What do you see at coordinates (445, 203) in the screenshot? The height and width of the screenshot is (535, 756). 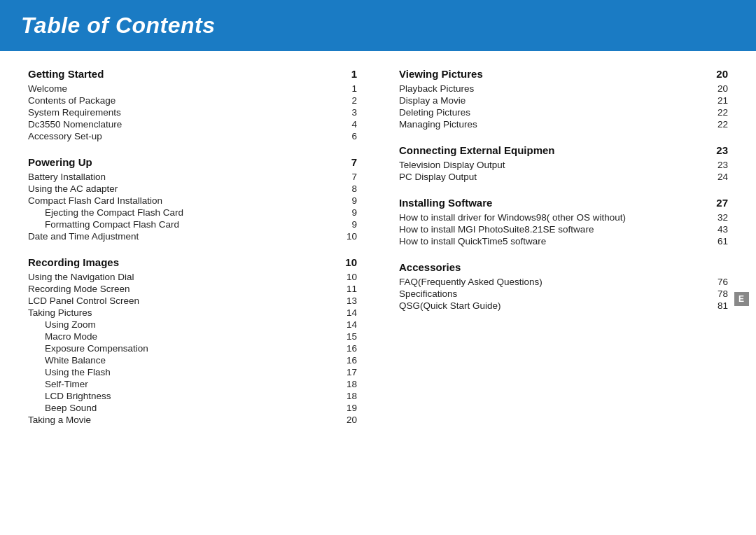 I see `section-label: Installing Software` at bounding box center [445, 203].